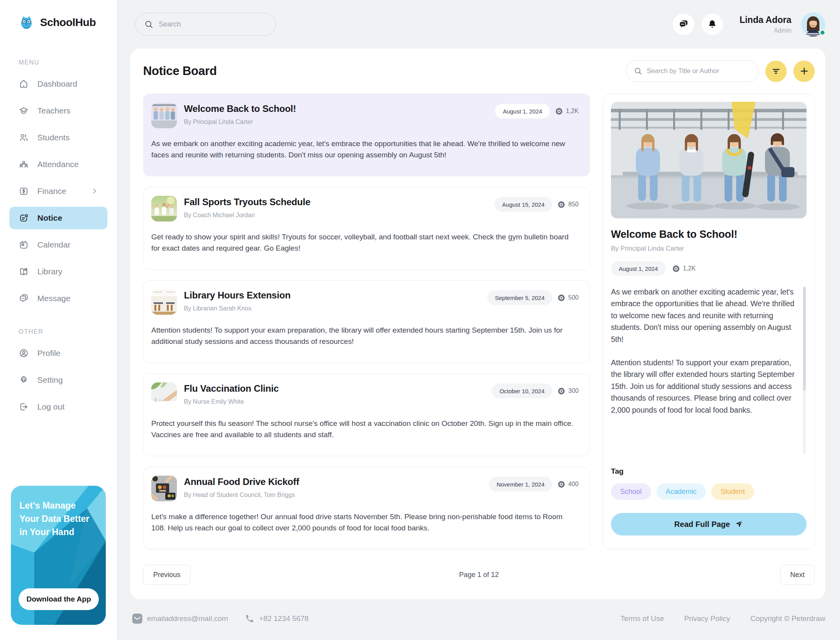  I want to click on sidebar: SchoolHub MENU Dashboard Teachers Studen…, so click(58, 320).